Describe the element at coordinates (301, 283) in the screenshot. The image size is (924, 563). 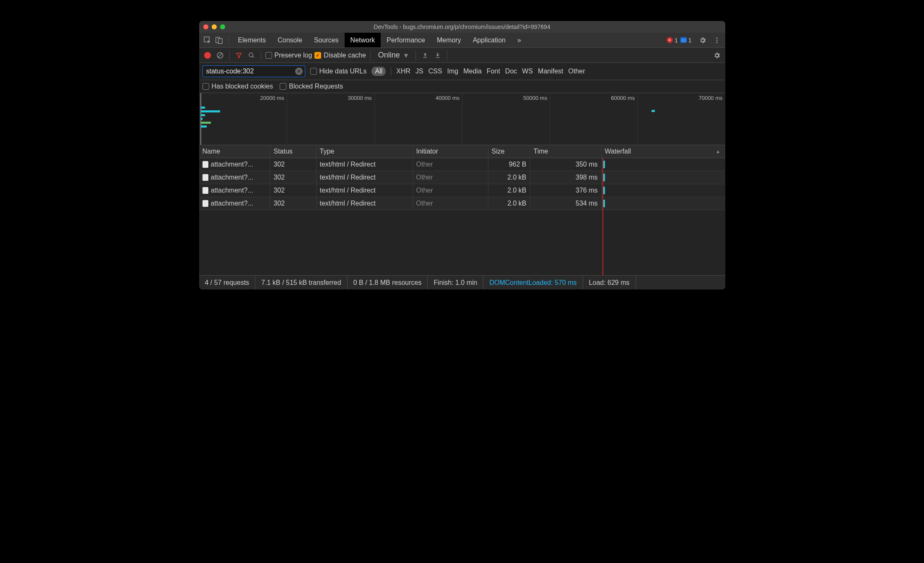
I see `status-transferred: 7.1 kB / 515 kB transferred` at that location.